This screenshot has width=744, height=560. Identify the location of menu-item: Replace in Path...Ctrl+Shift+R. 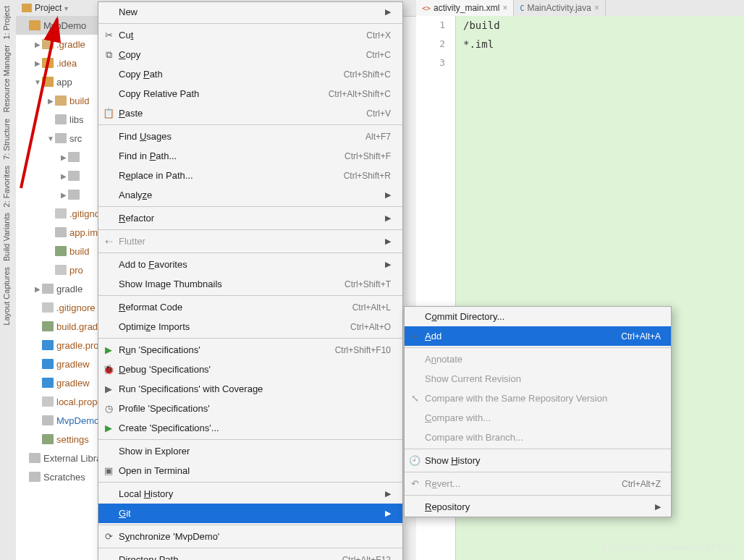
(250, 175).